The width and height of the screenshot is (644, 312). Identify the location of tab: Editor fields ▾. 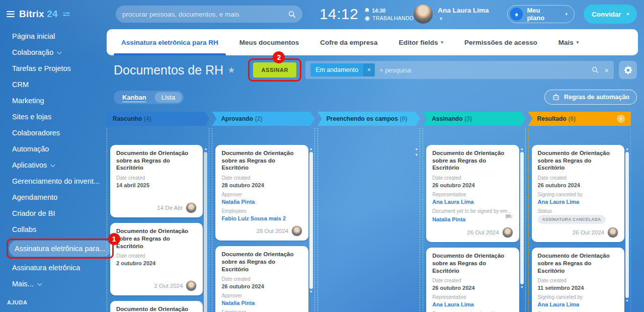
(421, 42).